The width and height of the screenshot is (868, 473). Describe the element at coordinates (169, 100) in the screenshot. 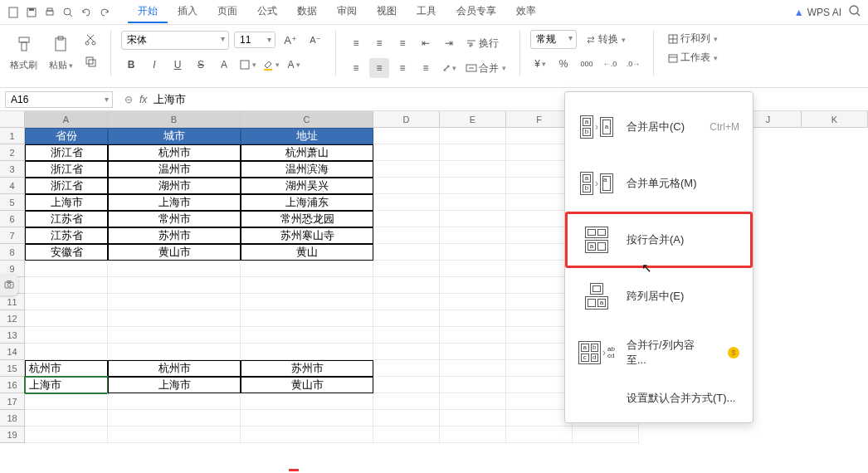

I see `formula-value: 上海市` at that location.